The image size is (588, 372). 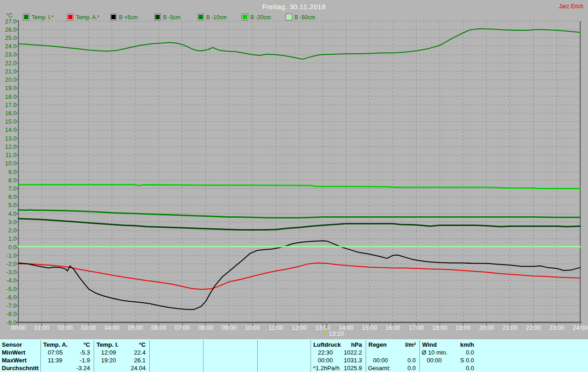 I want to click on y-tick-label: -6.0, so click(x=11, y=298).